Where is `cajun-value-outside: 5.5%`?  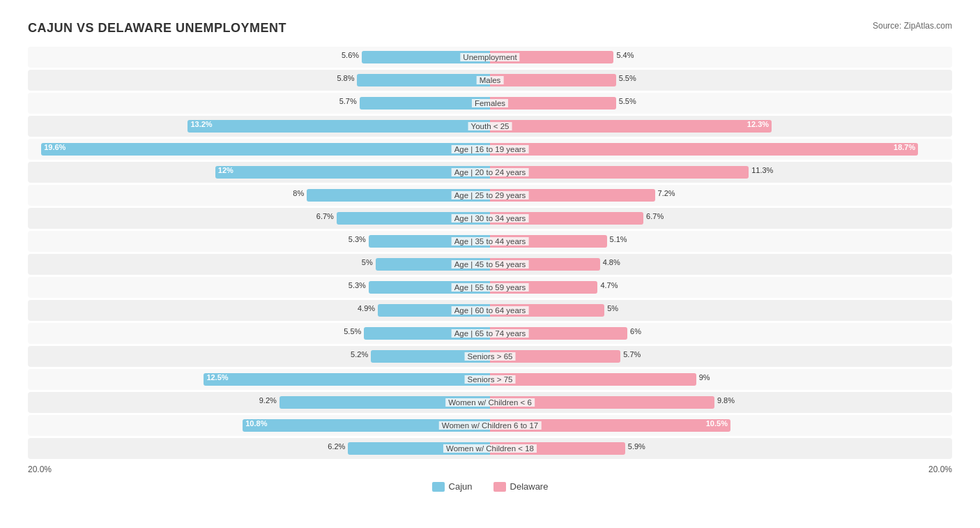
cajun-value-outside: 5.5% is located at coordinates (354, 331).